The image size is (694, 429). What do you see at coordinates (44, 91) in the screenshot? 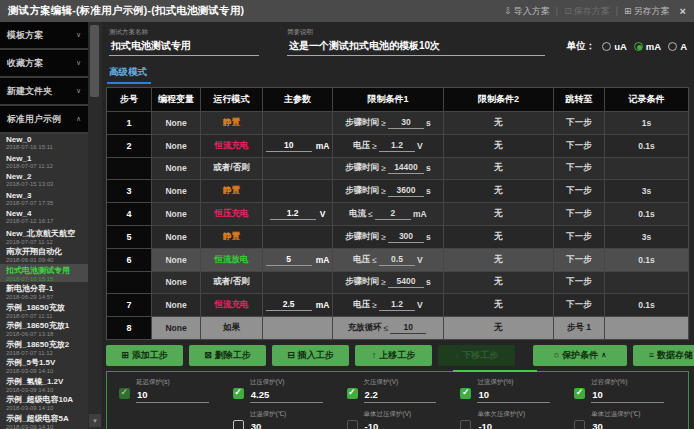
I see `sidebar-group-new-folder: 新建文件夹 ∨` at bounding box center [44, 91].